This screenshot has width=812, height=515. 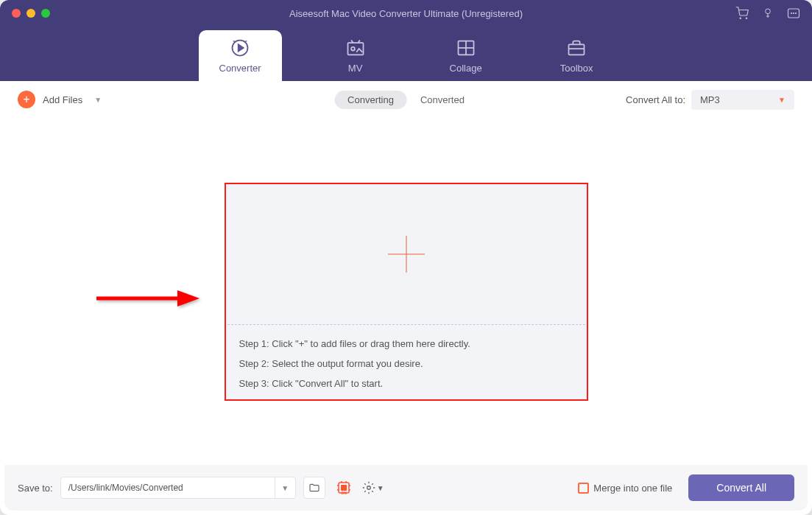 What do you see at coordinates (406, 54) in the screenshot?
I see `main-nav: Converter MV Collage Toolbox` at bounding box center [406, 54].